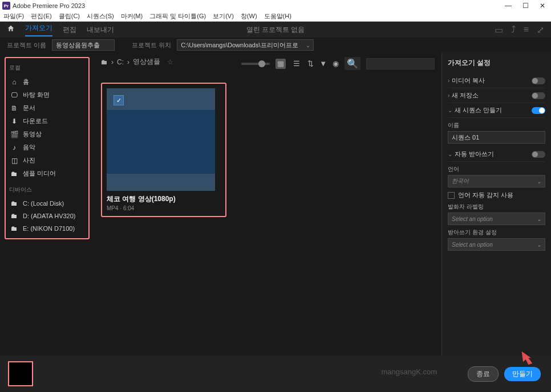 This screenshot has width=551, height=392. I want to click on toggle-auto-transcribe, so click(538, 154).